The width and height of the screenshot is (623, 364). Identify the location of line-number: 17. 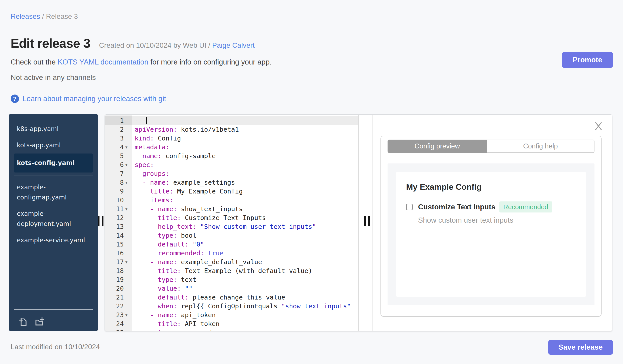
(114, 262).